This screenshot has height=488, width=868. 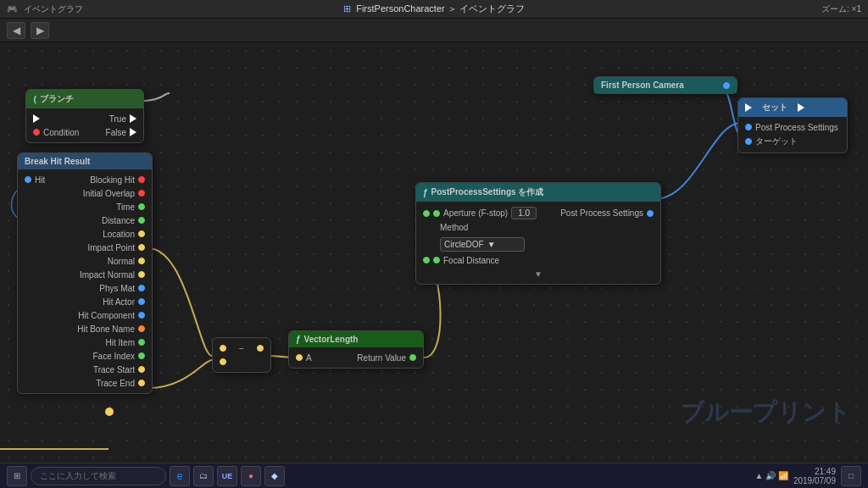 I want to click on face-index-pin, so click(x=142, y=356).